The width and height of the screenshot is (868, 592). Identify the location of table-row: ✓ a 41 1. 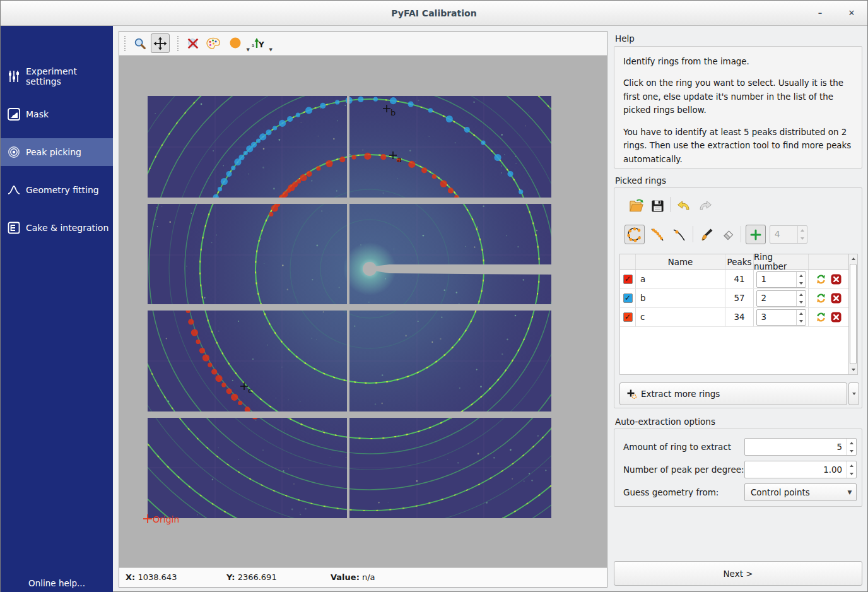
(734, 280).